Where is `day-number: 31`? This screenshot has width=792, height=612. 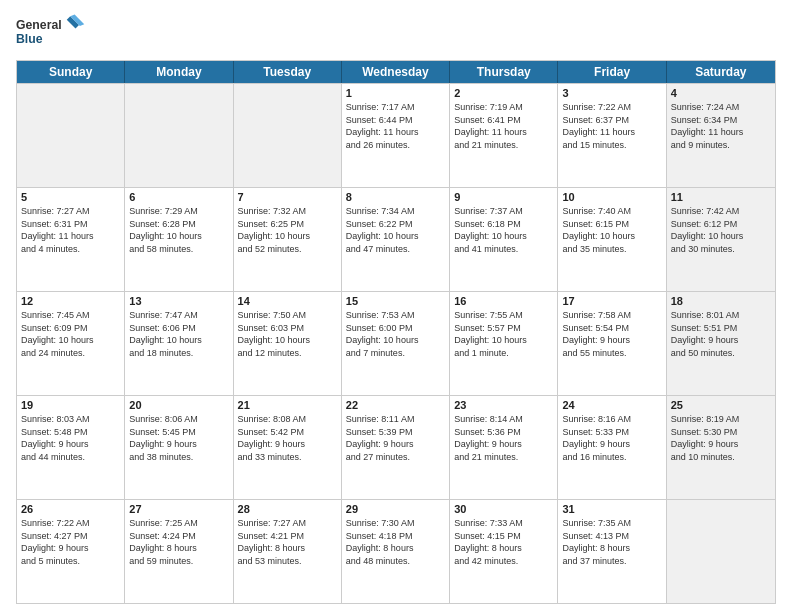
day-number: 31 is located at coordinates (612, 509).